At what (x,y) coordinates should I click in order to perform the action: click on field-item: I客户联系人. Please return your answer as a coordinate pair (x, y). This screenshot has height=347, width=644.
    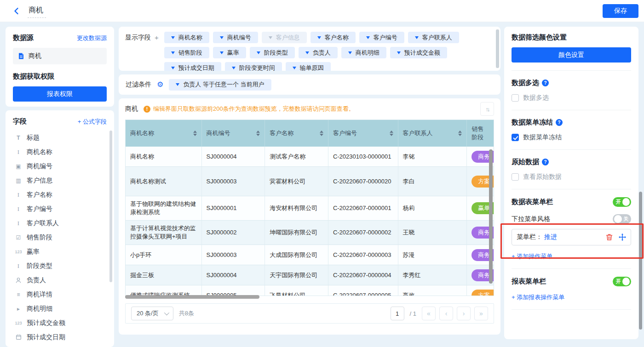
    Looking at the image, I should click on (60, 223).